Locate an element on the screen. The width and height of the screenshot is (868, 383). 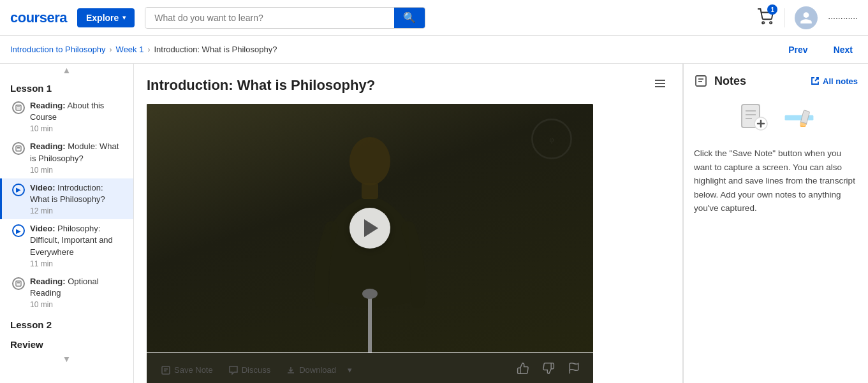
search-input is located at coordinates (270, 18).